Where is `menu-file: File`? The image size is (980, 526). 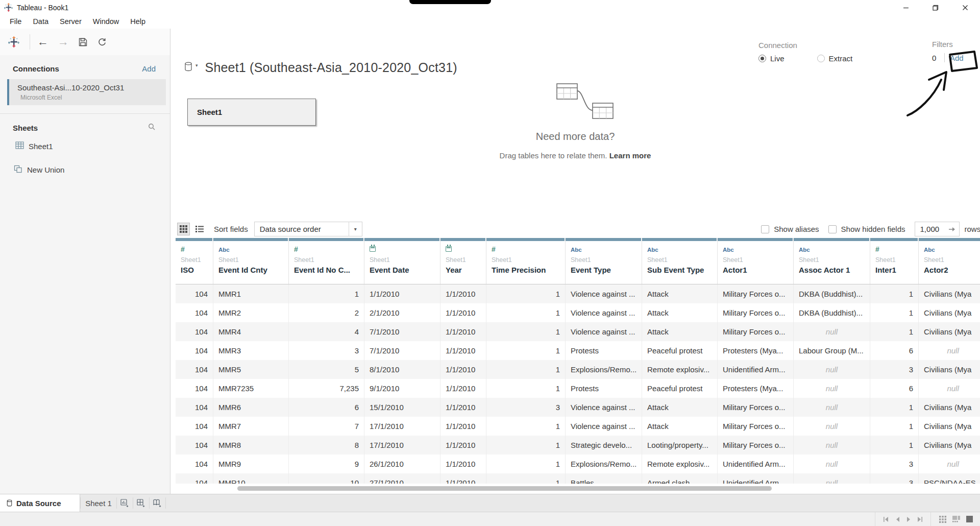
menu-file: File is located at coordinates (15, 21).